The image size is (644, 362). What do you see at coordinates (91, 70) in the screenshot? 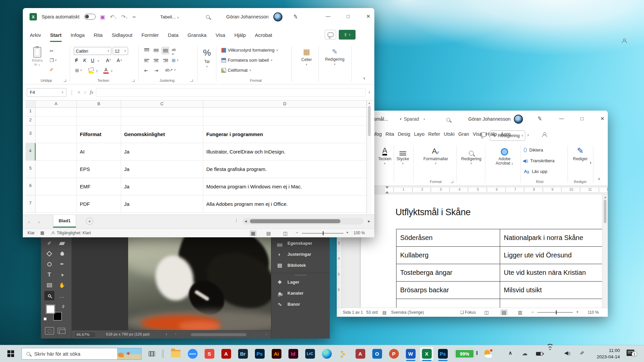
I see `fill-color-button` at bounding box center [91, 70].